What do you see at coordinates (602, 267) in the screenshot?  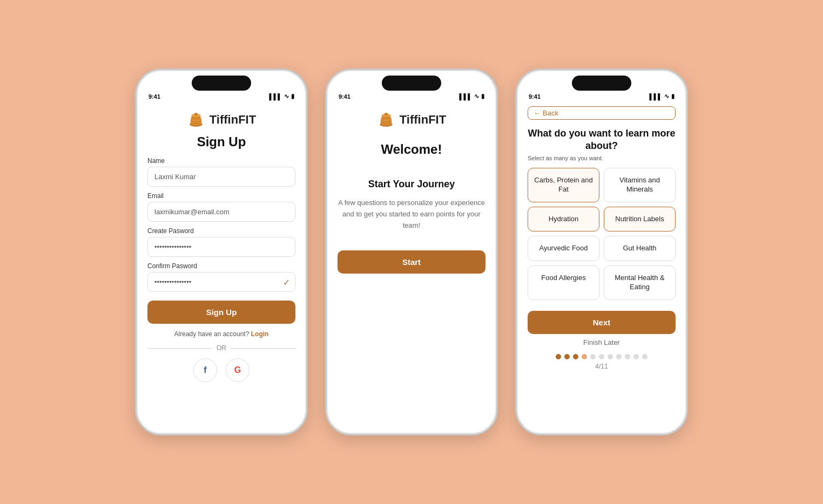 I see `learn-content: ← Back What do you want to learn more ab…` at bounding box center [602, 267].